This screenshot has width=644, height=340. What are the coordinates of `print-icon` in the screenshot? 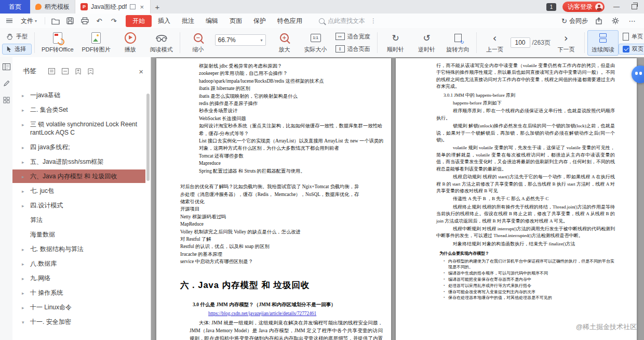 It's located at (85, 21).